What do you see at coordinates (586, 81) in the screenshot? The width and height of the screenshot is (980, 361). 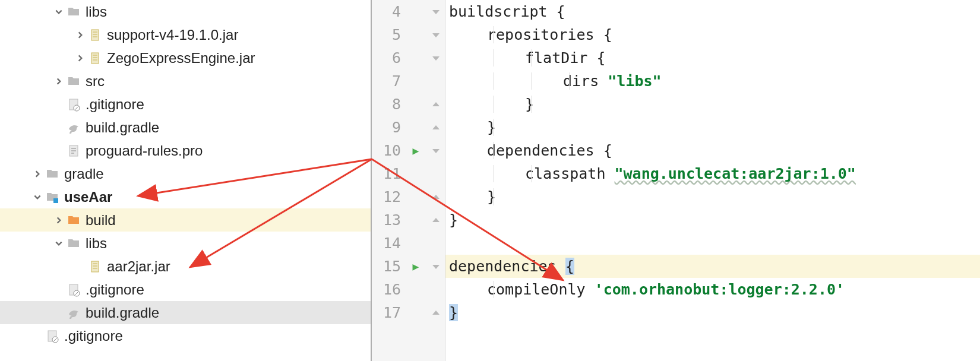 I see `code-token: dirs` at bounding box center [586, 81].